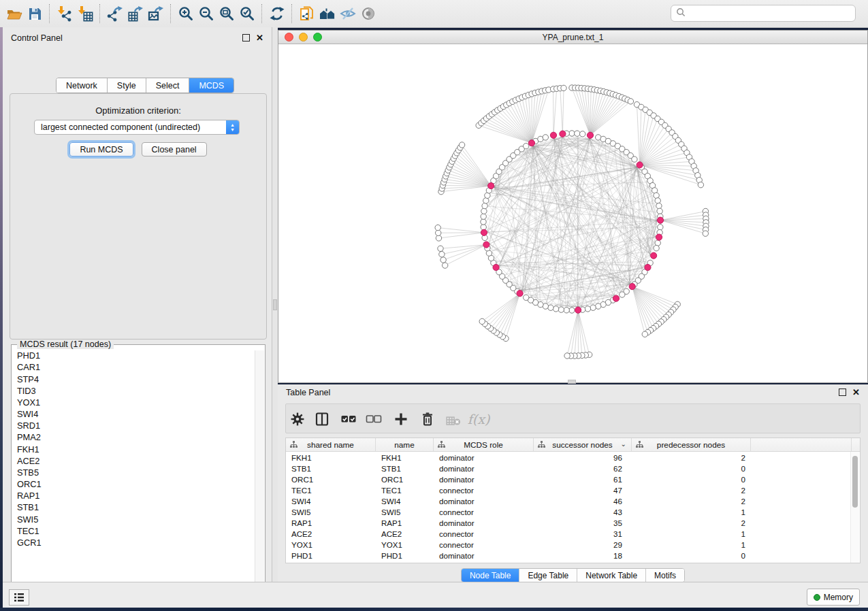 The width and height of the screenshot is (868, 611). I want to click on tab-network-table: Network Table, so click(611, 576).